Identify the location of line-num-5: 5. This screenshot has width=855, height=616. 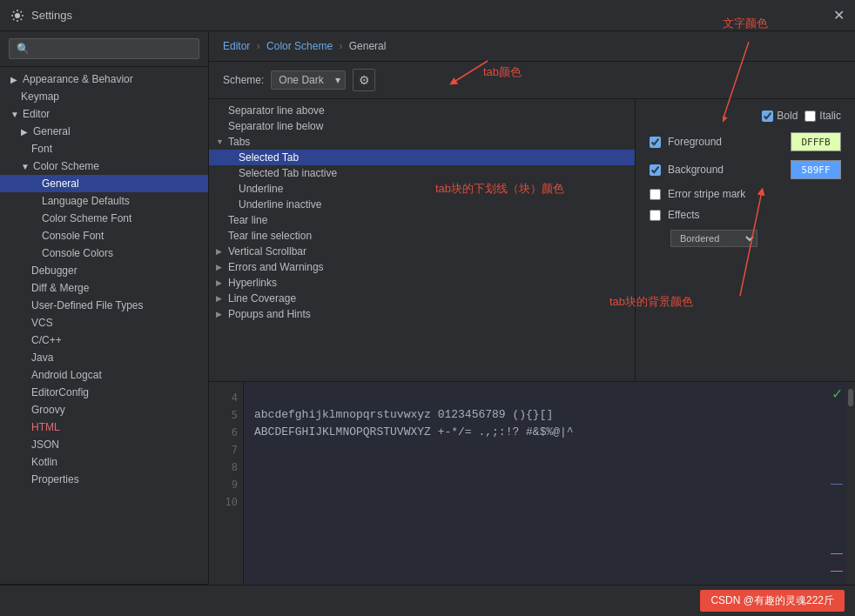
(223, 415).